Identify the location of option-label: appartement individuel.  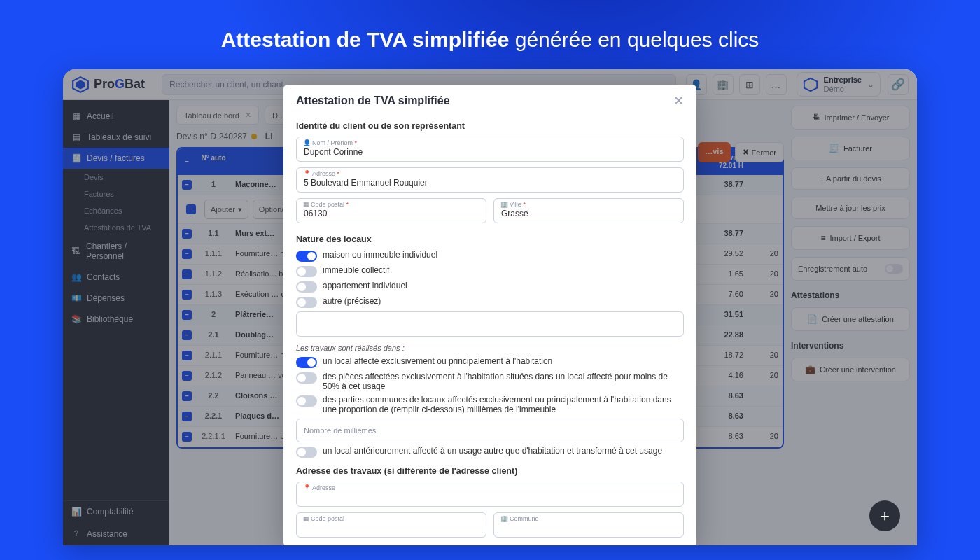
(365, 286).